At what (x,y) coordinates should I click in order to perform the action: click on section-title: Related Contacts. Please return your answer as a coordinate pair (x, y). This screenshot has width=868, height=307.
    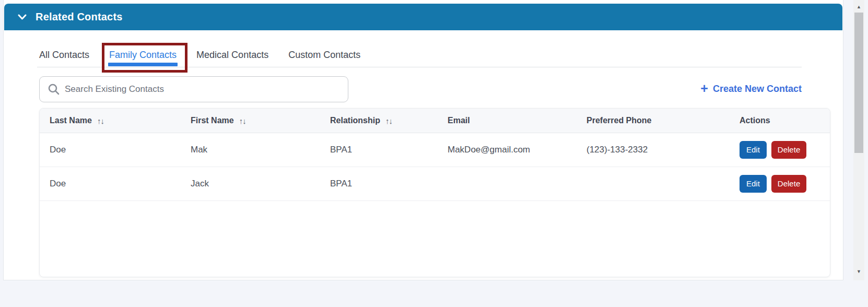
    Looking at the image, I should click on (79, 17).